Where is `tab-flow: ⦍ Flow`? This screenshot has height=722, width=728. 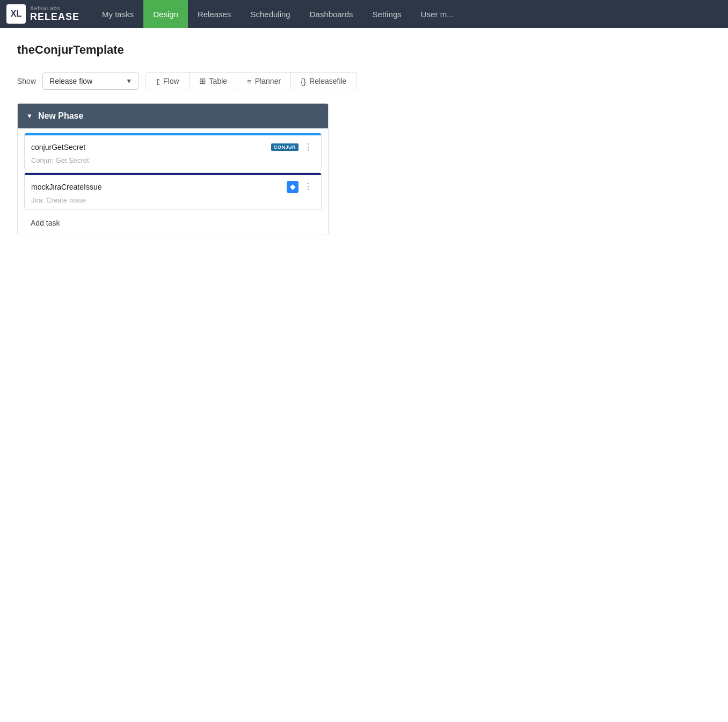 tab-flow: ⦍ Flow is located at coordinates (168, 81).